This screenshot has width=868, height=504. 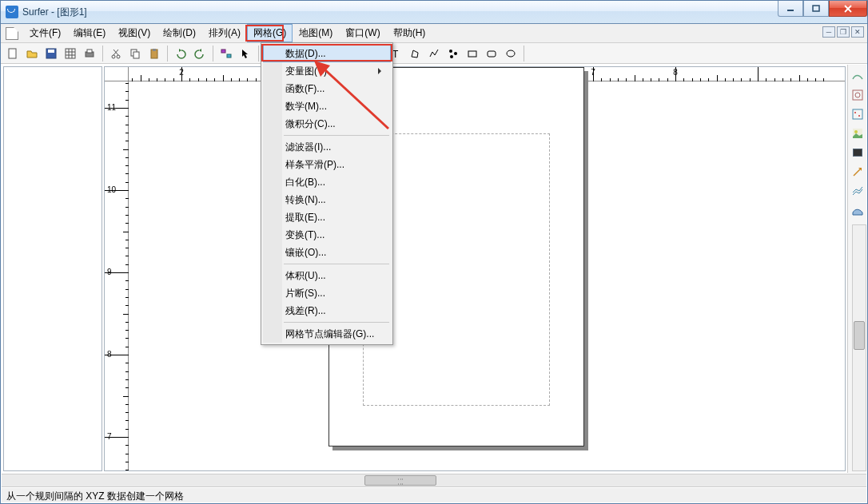 I want to click on mdi-minimize-button: ─, so click(x=829, y=32).